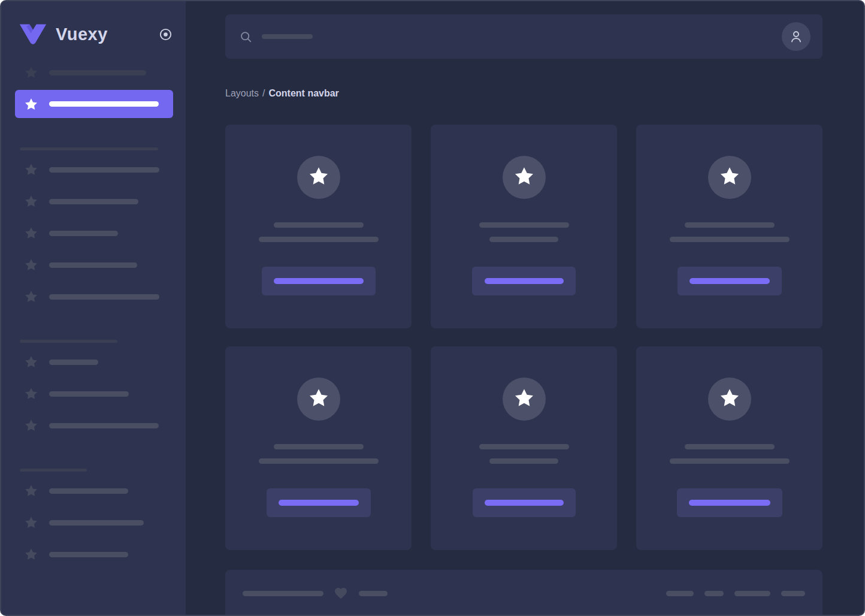  Describe the element at coordinates (304, 93) in the screenshot. I see `breadcrumb-current: Content navbar` at that location.